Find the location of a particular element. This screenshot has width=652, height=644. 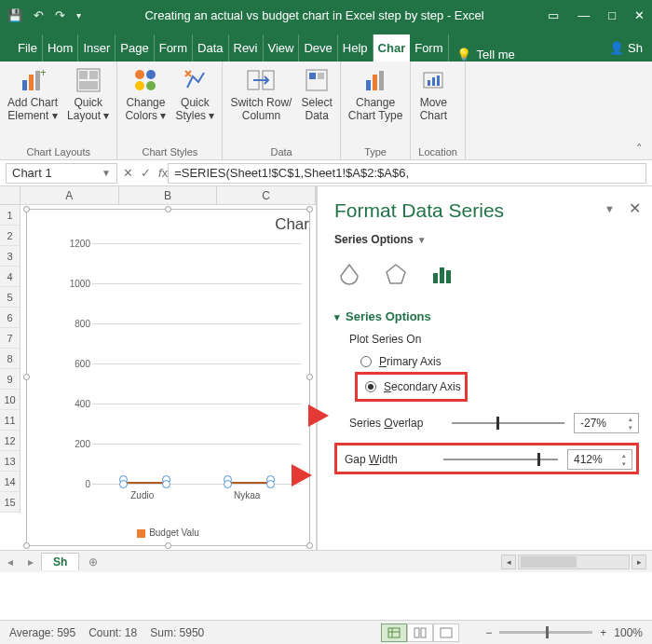

pane-close-icon: ✕ is located at coordinates (635, 209).